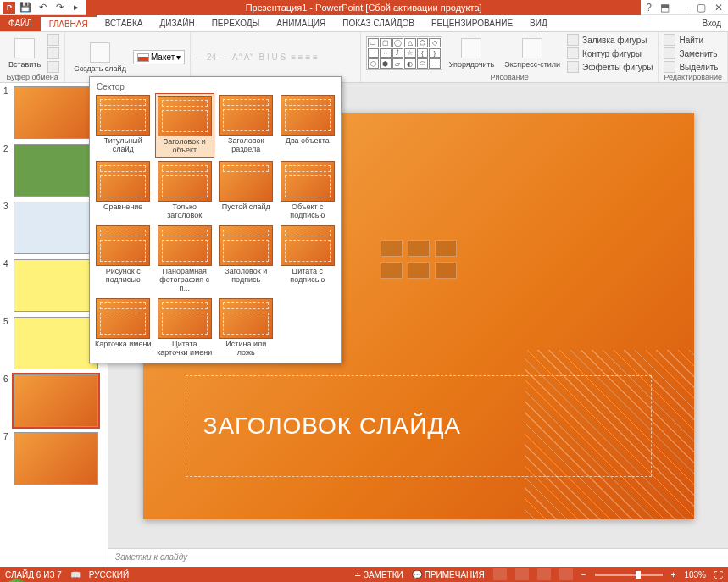  Describe the element at coordinates (364, 58) in the screenshot. I see `ribbon: Вставить Буфер обмена Создать слайд Маке…` at that location.